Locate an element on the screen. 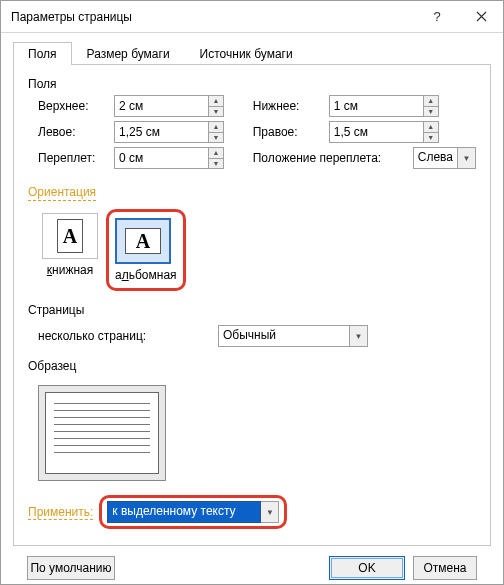 The width and height of the screenshot is (504, 585). preview-page-icon is located at coordinates (102, 433).